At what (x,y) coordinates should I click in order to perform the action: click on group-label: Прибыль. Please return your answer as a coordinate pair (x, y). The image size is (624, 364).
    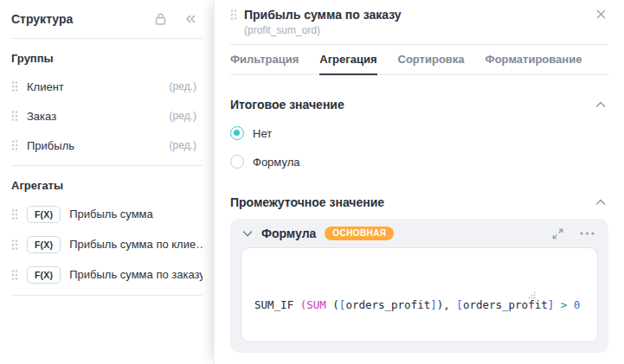
    Looking at the image, I should click on (93, 145).